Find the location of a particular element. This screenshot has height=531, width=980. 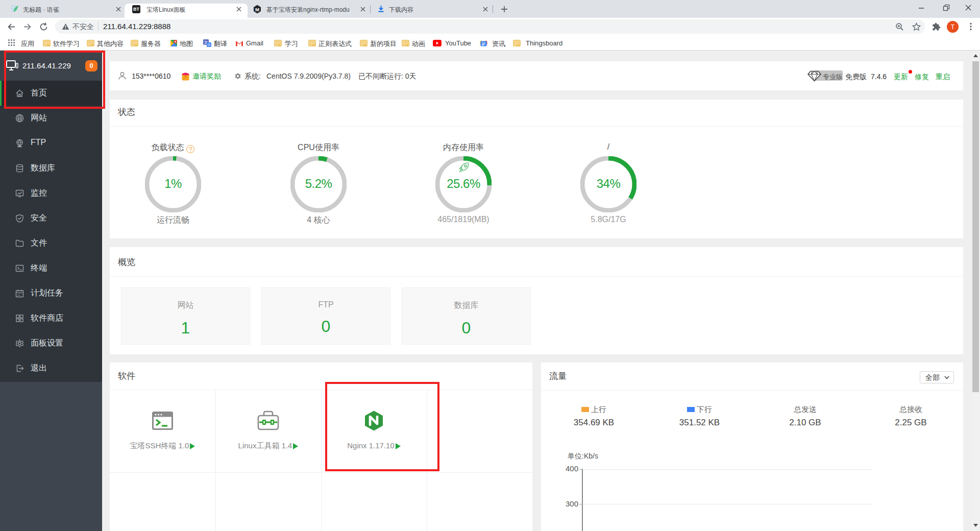

svg-text: M is located at coordinates (257, 9).